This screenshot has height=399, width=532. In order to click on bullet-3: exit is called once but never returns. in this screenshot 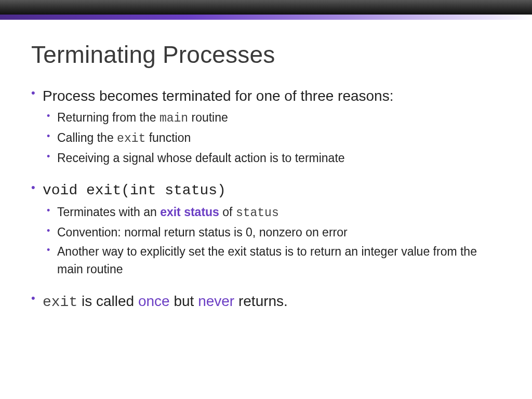, I will do `click(266, 302)`.